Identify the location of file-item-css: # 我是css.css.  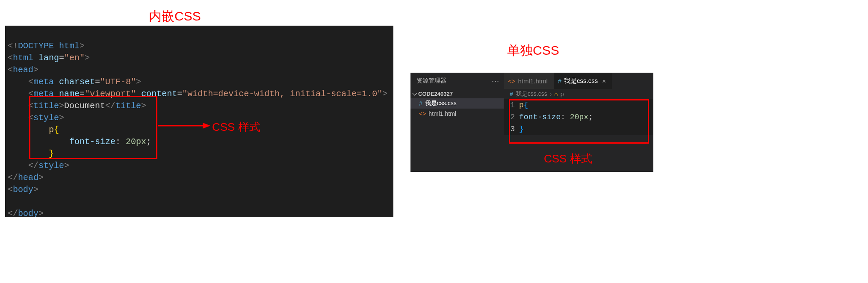
(457, 103).